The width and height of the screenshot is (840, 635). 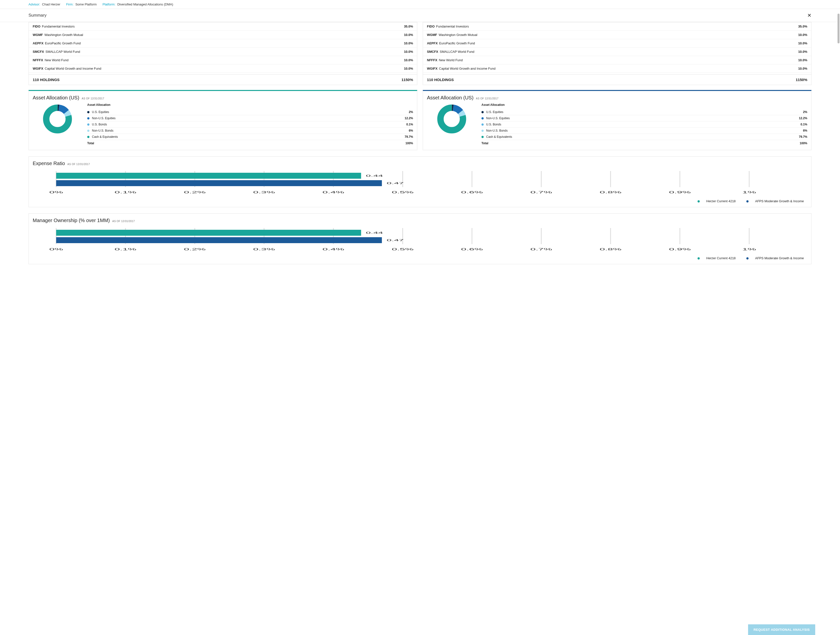 What do you see at coordinates (86, 5) in the screenshot?
I see `firm-value: Some Platform` at bounding box center [86, 5].